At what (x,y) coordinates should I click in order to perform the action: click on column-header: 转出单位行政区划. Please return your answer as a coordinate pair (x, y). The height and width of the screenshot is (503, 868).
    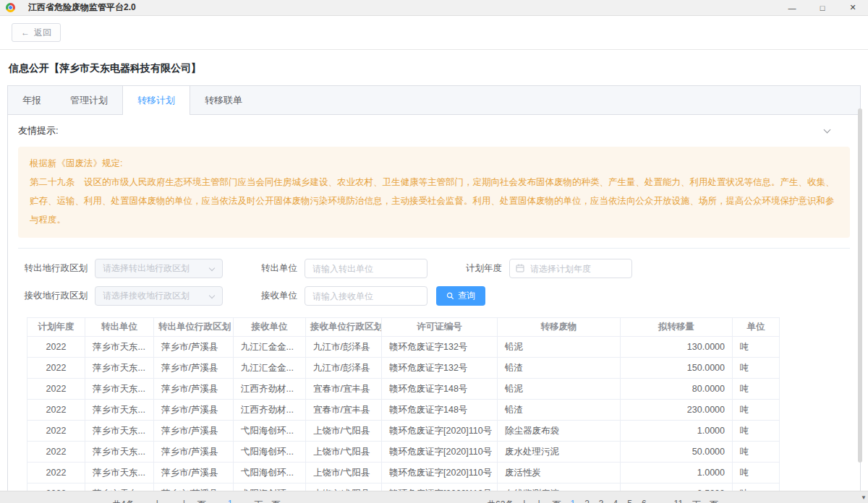
    Looking at the image, I should click on (194, 327).